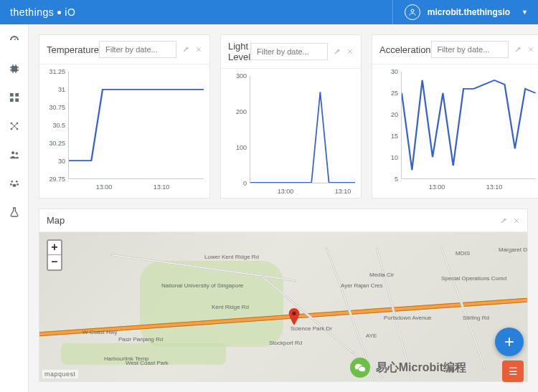  I want to click on chart-panel-light-level: Light Level 300200100013:0013:10, so click(291, 116).